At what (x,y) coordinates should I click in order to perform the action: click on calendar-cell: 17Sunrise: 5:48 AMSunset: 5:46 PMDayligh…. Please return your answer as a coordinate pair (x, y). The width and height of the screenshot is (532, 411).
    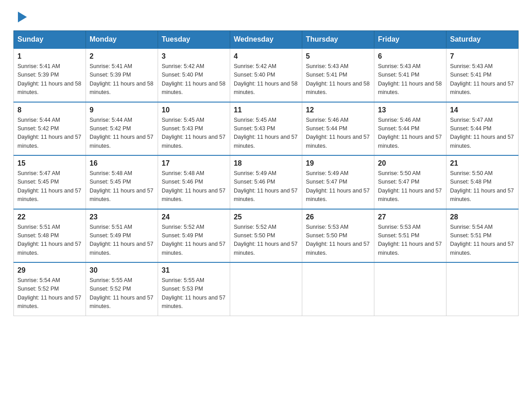
    Looking at the image, I should click on (194, 182).